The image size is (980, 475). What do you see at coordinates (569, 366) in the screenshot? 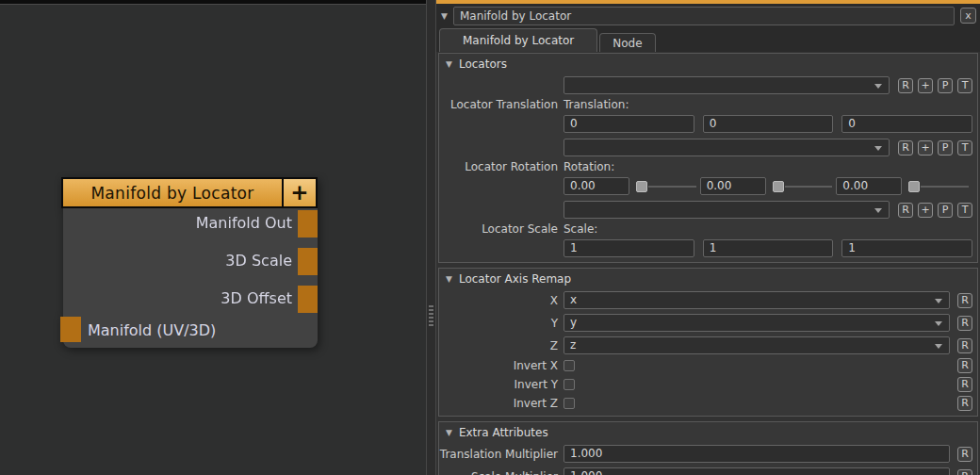
I see `invert-x-checkbox` at bounding box center [569, 366].